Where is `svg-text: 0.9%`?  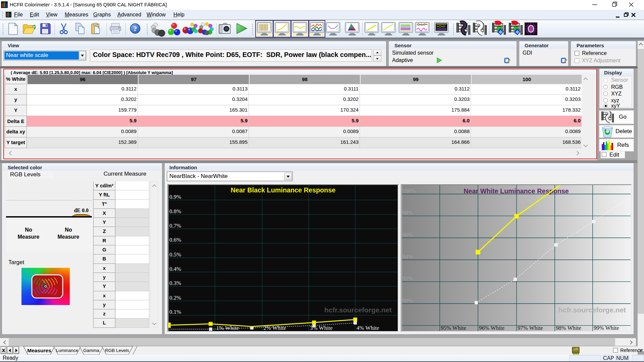 svg-text: 0.9% is located at coordinates (175, 197).